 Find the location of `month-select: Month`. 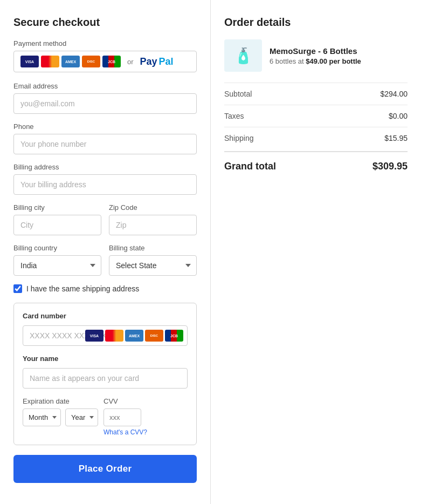

month-select: Month is located at coordinates (42, 418).